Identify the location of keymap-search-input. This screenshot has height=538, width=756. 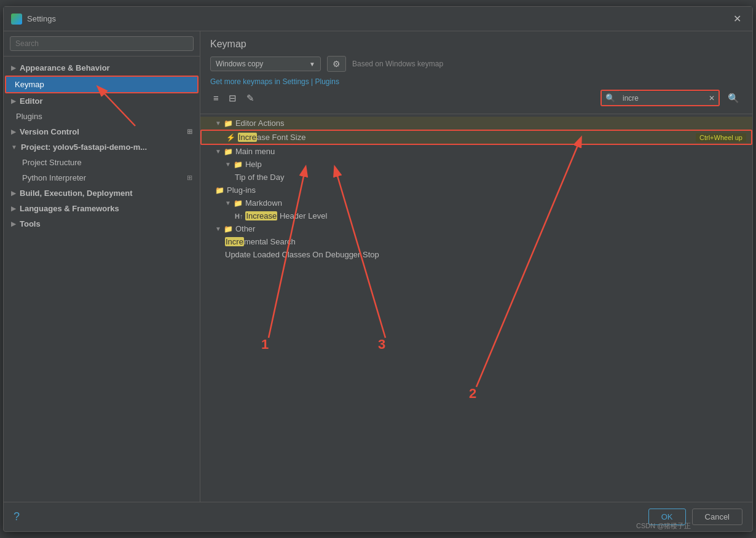
(662, 98).